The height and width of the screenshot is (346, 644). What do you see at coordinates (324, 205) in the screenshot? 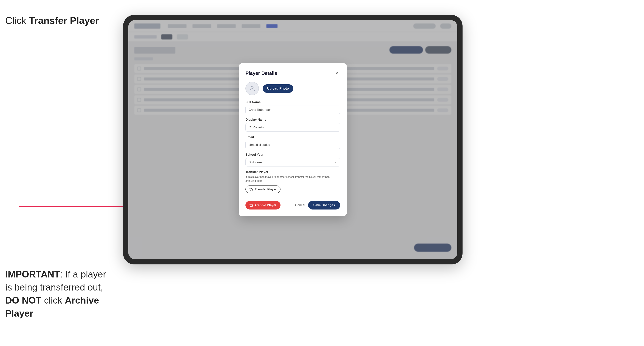
I see `save-changes-button: Save Changes` at bounding box center [324, 205].